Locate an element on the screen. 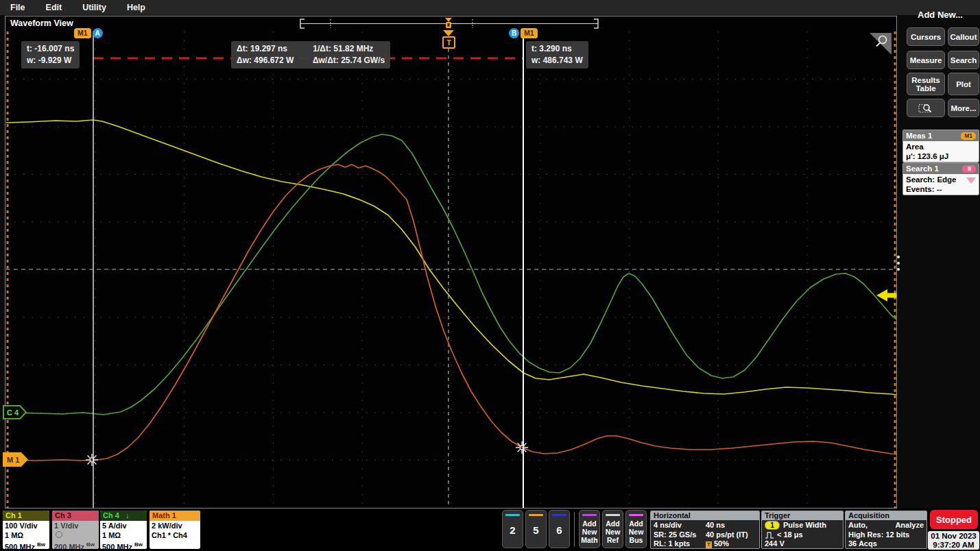  add-search-button: Search is located at coordinates (964, 60).